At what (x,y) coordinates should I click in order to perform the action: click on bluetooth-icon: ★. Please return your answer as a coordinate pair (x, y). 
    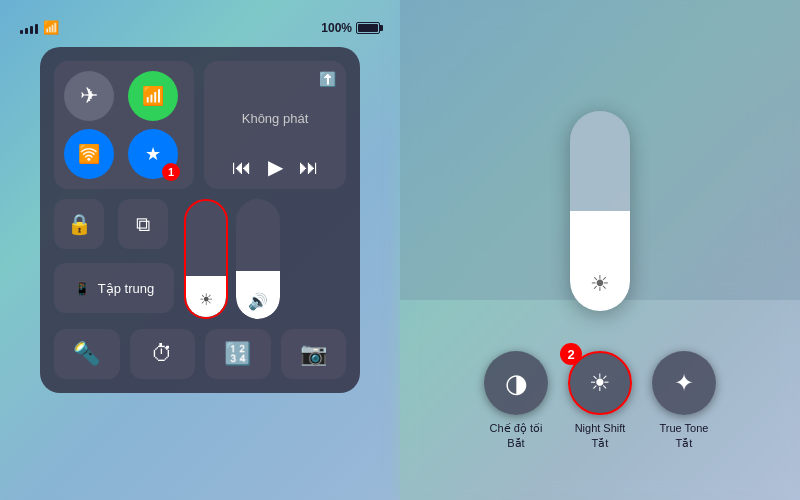
    Looking at the image, I should click on (153, 154).